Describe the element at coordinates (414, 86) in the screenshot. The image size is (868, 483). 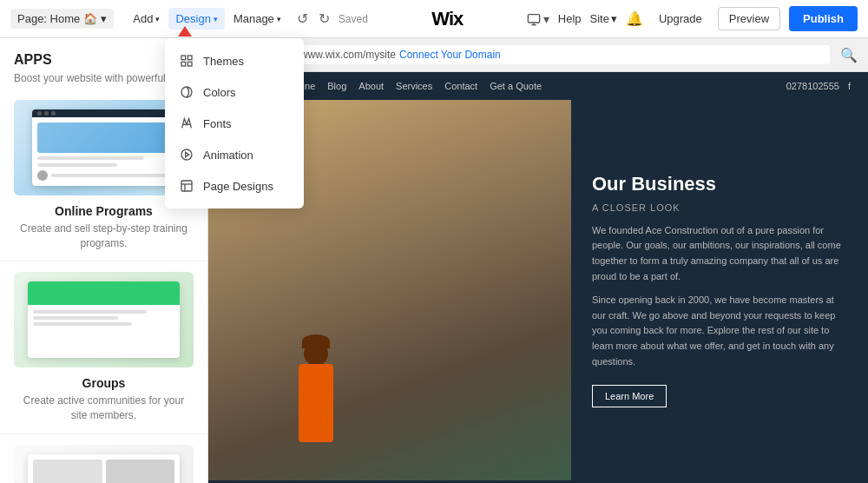
I see `nav-services: Services` at that location.